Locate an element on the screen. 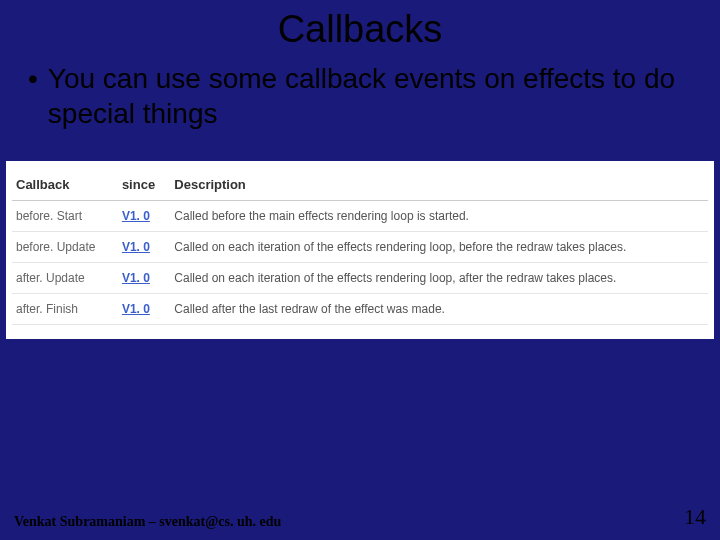 This screenshot has height=540, width=720. bullet-block: • You can use some callback events on ef… is located at coordinates (360, 96).